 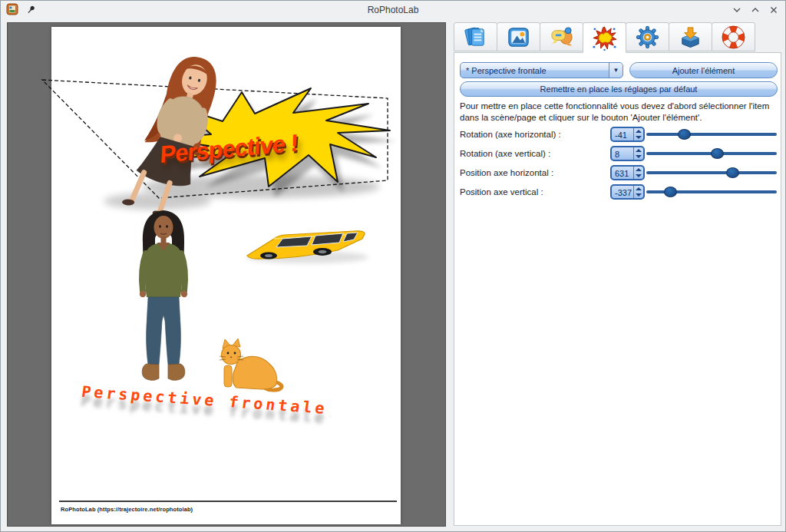 What do you see at coordinates (628, 173) in the screenshot?
I see `position-horizontal-spinbox: 631` at bounding box center [628, 173].